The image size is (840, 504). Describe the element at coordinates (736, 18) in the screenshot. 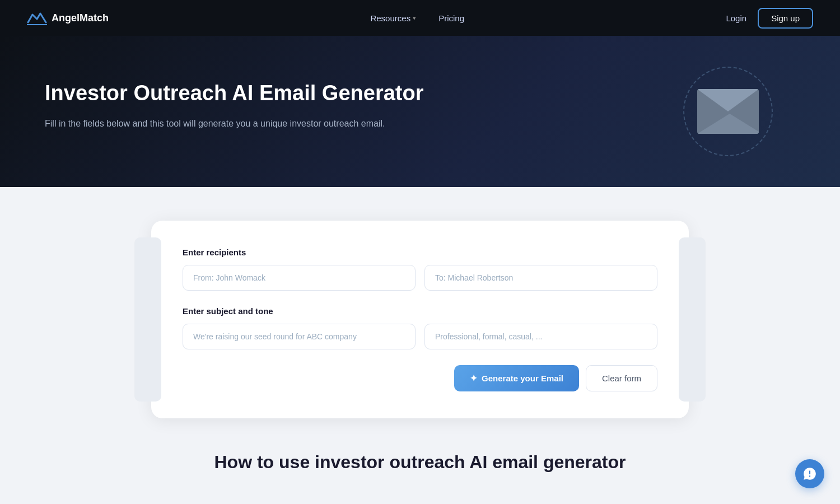

I see `login-button: Login` at that location.